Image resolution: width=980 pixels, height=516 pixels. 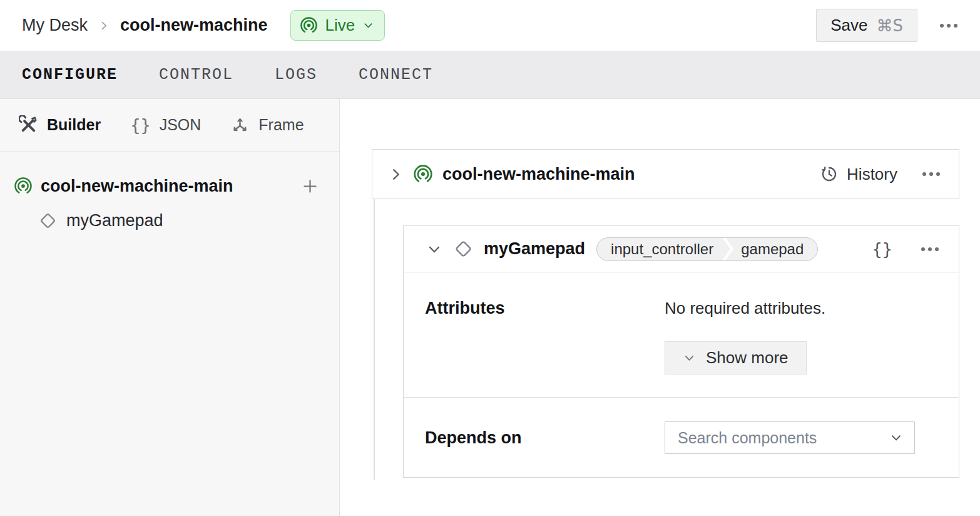 What do you see at coordinates (867, 25) in the screenshot?
I see `save-button: Save ⌘S` at bounding box center [867, 25].